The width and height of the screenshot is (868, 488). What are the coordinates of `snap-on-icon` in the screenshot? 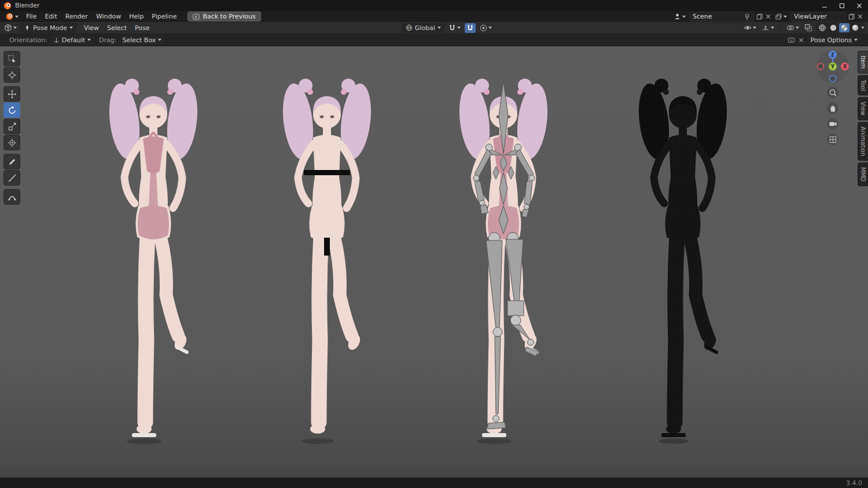 It's located at (470, 28).